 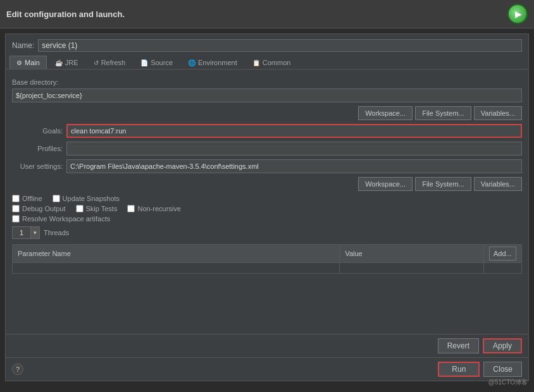 What do you see at coordinates (192, 63) in the screenshot?
I see `env-tab-icon: 🌐` at bounding box center [192, 63].